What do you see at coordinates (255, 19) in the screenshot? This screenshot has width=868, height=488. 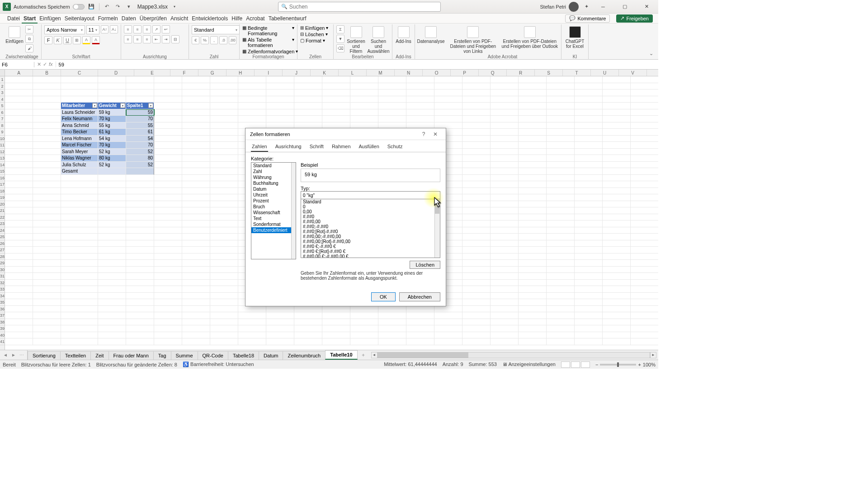 I see `menu-acrobat: Acrobat` at bounding box center [255, 19].